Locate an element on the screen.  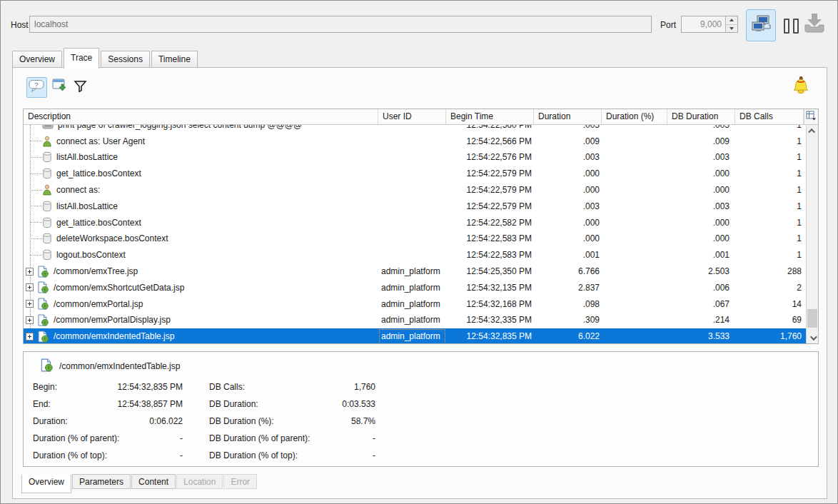
bell-button is located at coordinates (801, 87).